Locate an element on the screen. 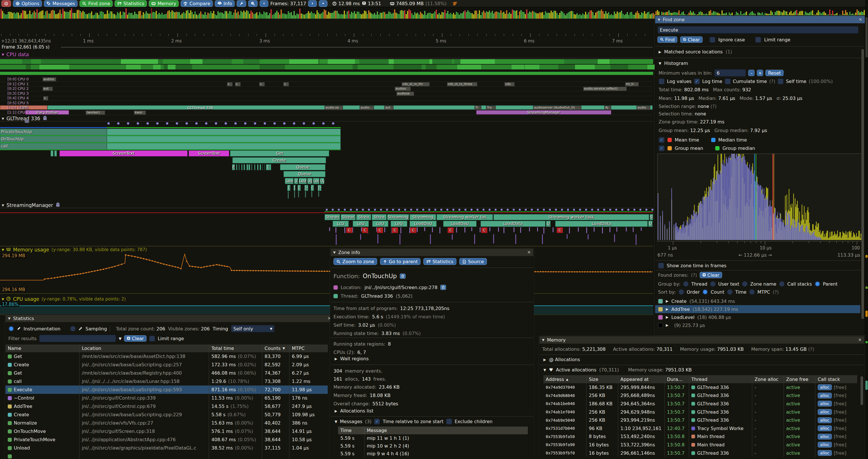 This screenshot has height=459, width=868. location-value: jni/../jni/src/guif/Screen.cpp:278 is located at coordinates (401, 288).